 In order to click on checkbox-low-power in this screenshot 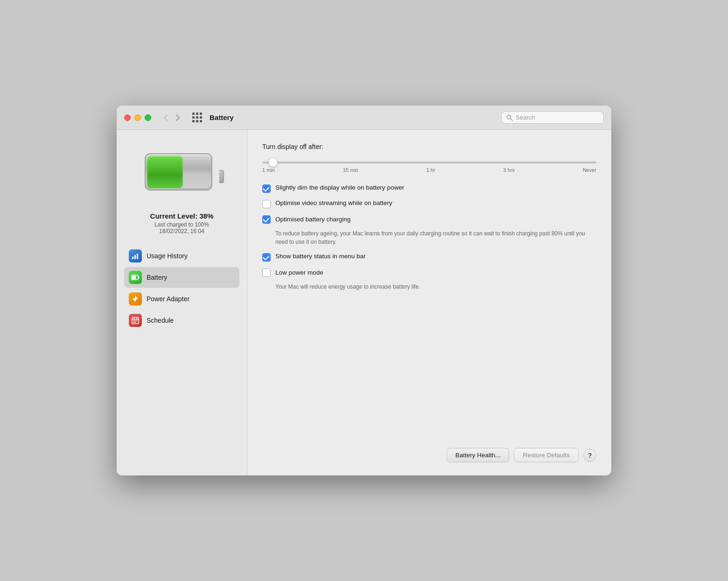, I will do `click(266, 273)`.